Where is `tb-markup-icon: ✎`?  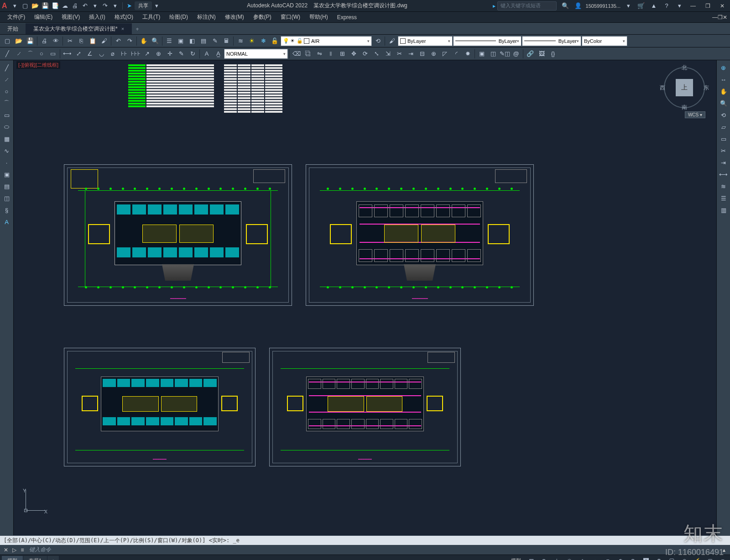
tb-markup-icon: ✎ is located at coordinates (215, 41).